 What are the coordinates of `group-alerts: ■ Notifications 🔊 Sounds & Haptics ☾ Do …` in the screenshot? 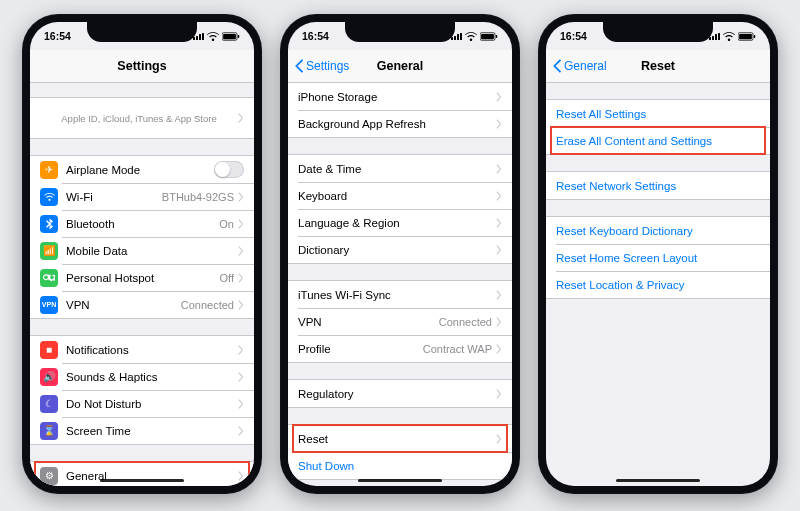 It's located at (142, 390).